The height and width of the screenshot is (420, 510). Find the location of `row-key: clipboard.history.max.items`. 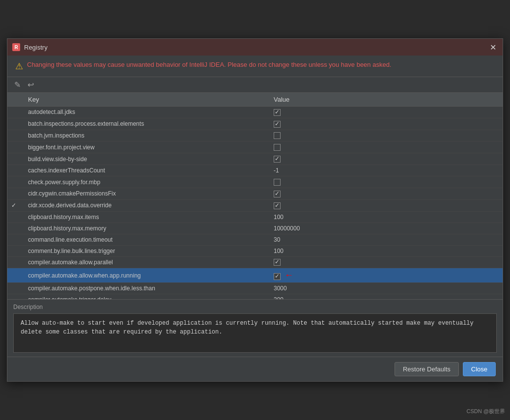

row-key: clipboard.history.max.items is located at coordinates (145, 217).